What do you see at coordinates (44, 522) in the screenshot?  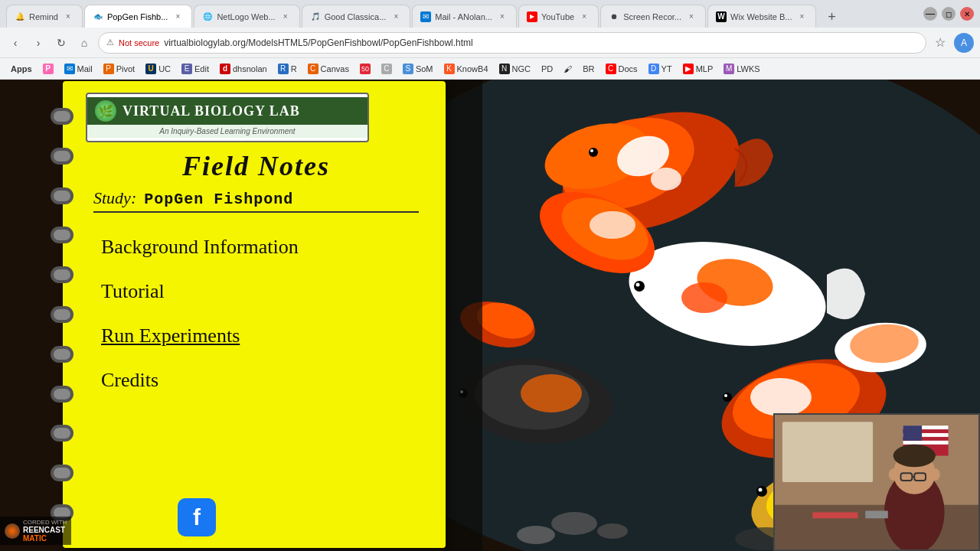 I see `screencast-text-line1: CORDED WITH` at bounding box center [44, 522].